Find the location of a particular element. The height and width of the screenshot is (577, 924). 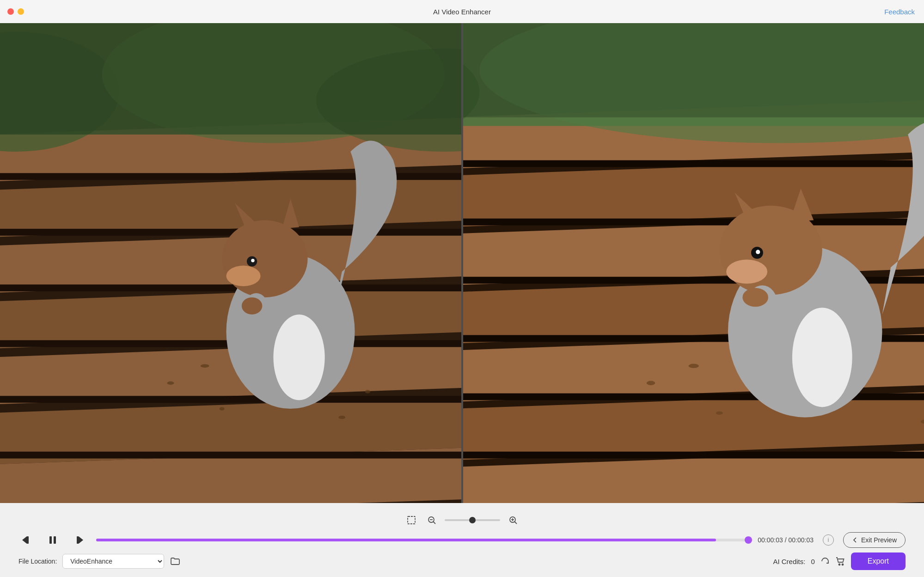

open-folder-button is located at coordinates (175, 561).